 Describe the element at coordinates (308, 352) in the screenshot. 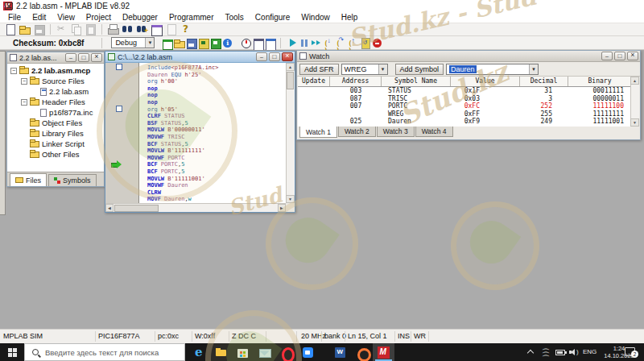

I see `taskbar-app-zoom` at that location.